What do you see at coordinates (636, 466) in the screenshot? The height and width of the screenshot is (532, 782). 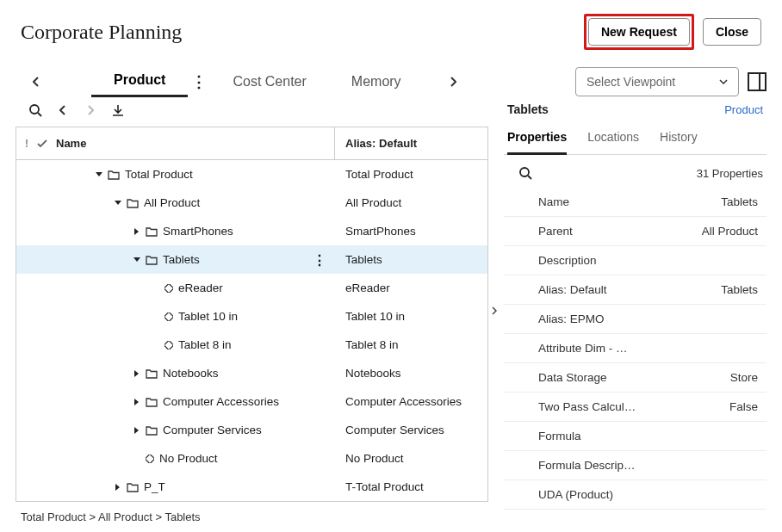 I see `property-row: Formula Descrip…` at bounding box center [636, 466].